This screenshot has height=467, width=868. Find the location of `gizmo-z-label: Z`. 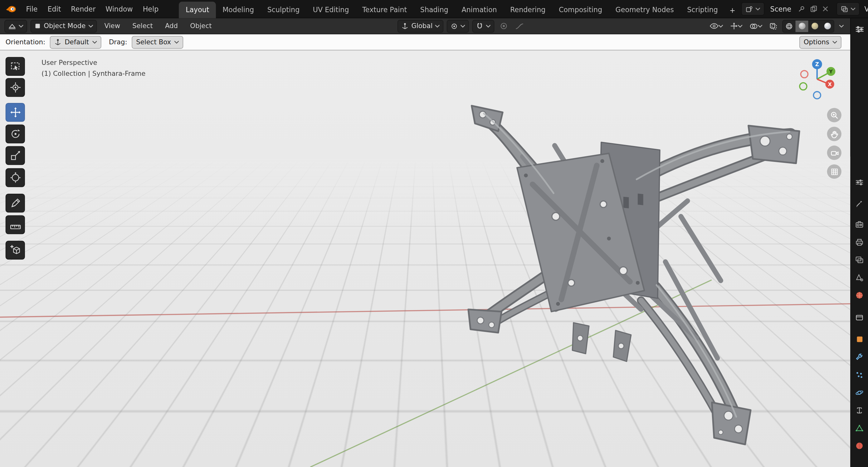

gizmo-z-label: Z is located at coordinates (817, 64).